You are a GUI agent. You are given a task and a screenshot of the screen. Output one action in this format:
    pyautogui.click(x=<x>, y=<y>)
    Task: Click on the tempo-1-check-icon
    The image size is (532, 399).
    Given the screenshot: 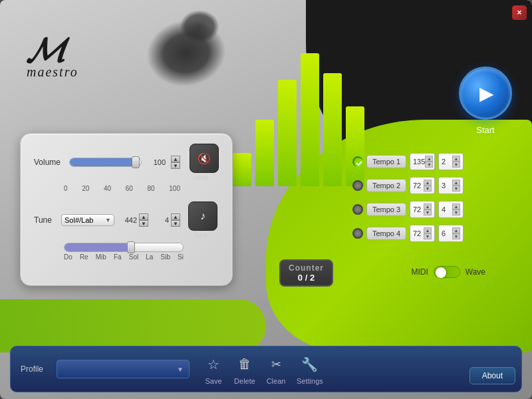 What is the action you would take?
    pyautogui.click(x=359, y=163)
    